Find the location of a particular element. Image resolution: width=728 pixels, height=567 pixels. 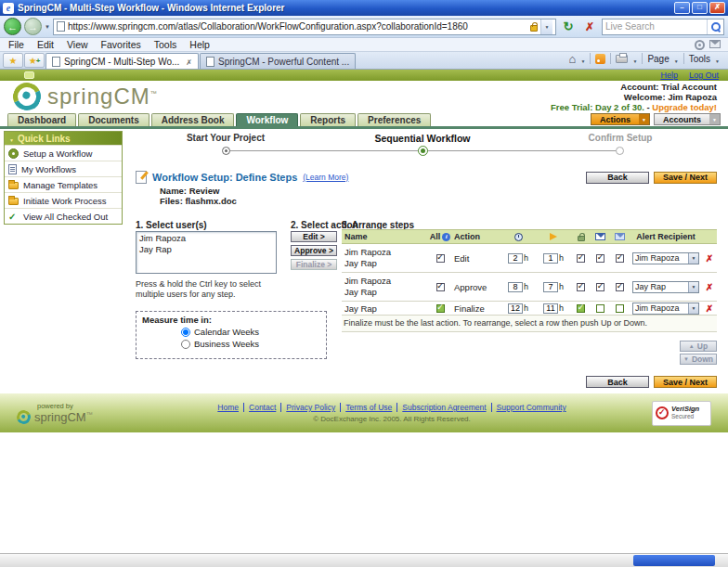

feeds-icon is located at coordinates (600, 59).